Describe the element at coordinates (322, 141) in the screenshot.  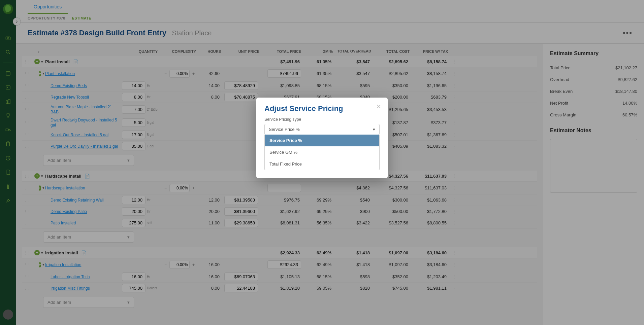
I see `option-service-price-pct: Service Price %` at that location.